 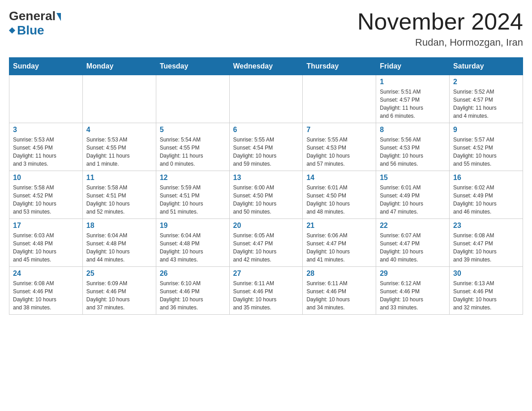 What do you see at coordinates (266, 29) in the screenshot?
I see `page-header: General Blue November 2024 Rudan, Hormoz…` at bounding box center [266, 29].